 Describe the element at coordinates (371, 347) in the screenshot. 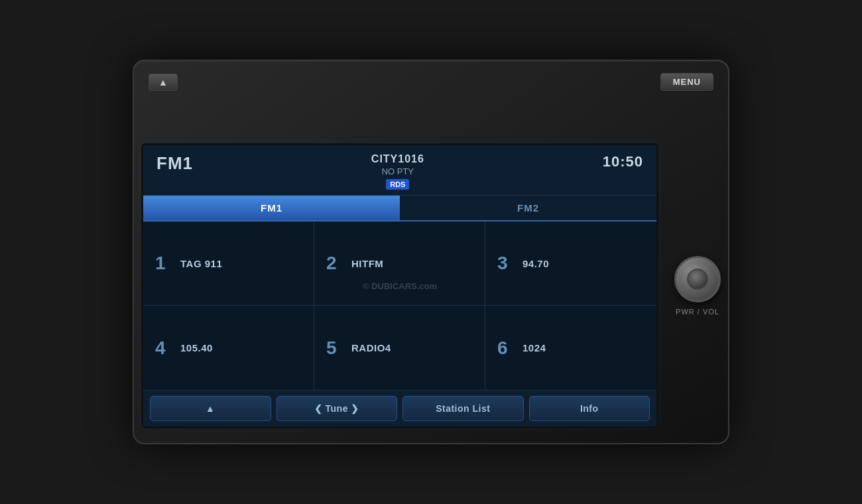

I see `preset-label-5: RADIO4` at that location.